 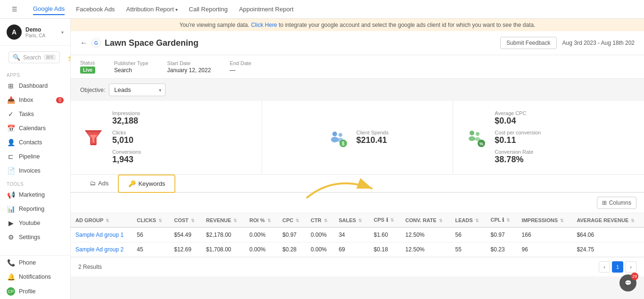 I want to click on nav-call-reporting: Call Reporting, so click(x=208, y=9).